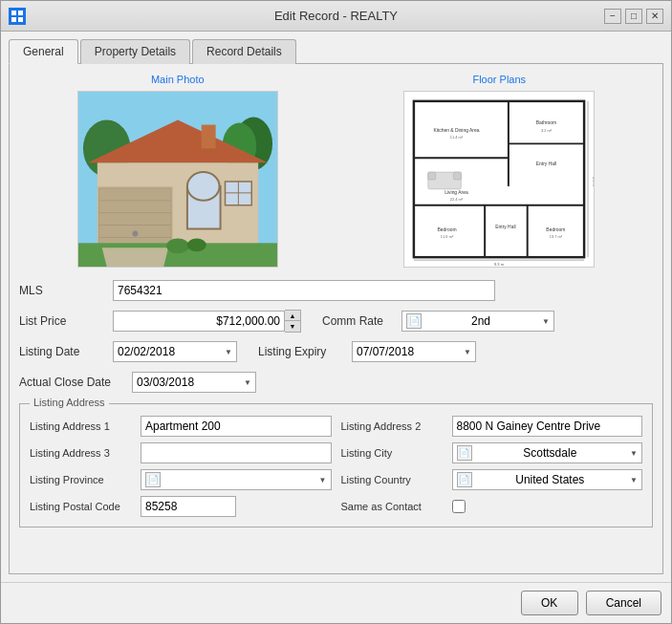  Describe the element at coordinates (478, 321) in the screenshot. I see `comm-rate-dropdown: 📄 2nd ▼` at that location.